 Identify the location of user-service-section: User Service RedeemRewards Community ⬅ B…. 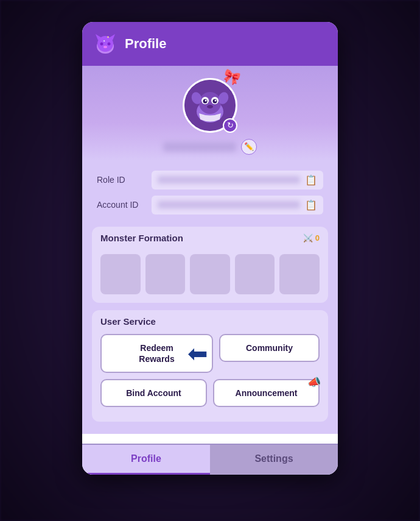
(210, 366).